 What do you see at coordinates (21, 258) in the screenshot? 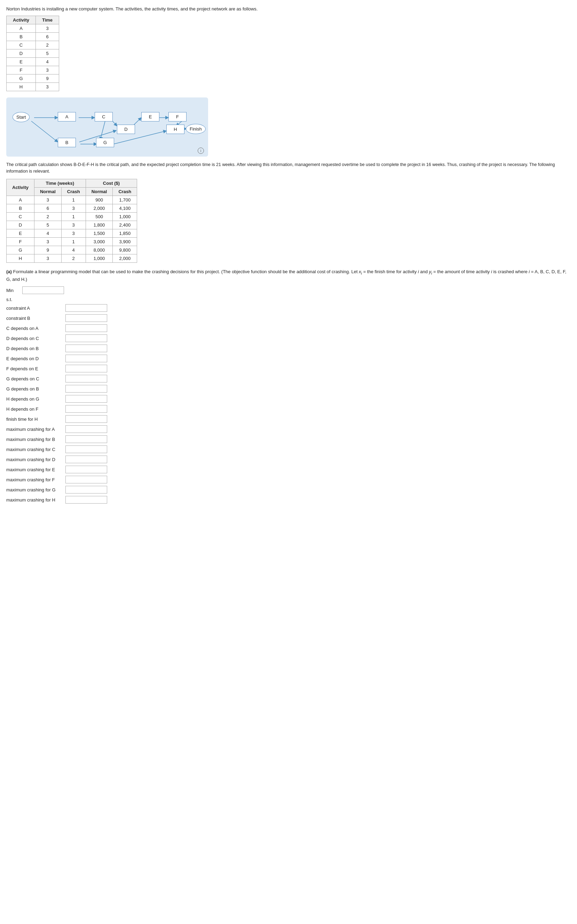
I see `crash-activity-cell: H` at bounding box center [21, 258].